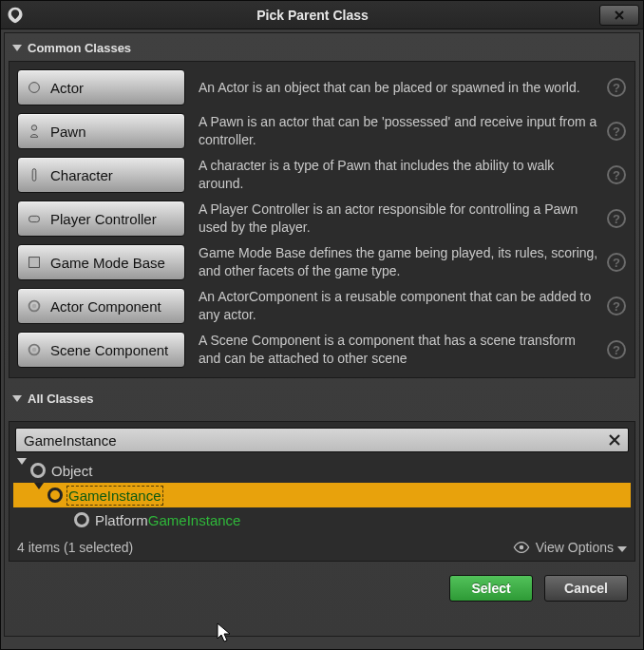 The width and height of the screenshot is (644, 650). Describe the element at coordinates (615, 440) in the screenshot. I see `clear-search-button` at that location.